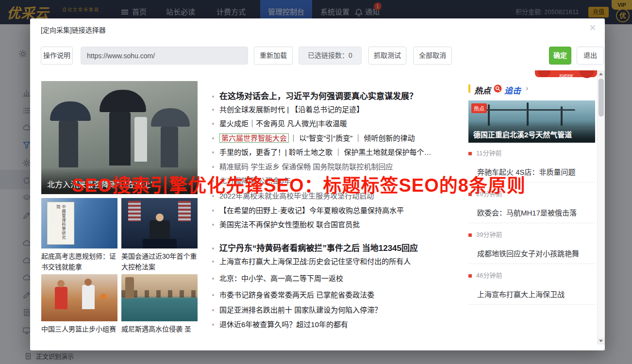 Image resolution: width=632 pixels, height=364 pixels. What do you see at coordinates (527, 213) in the screenshot?
I see `hot-item-title: 欧委会：马航MH17是被俄击落` at bounding box center [527, 213].